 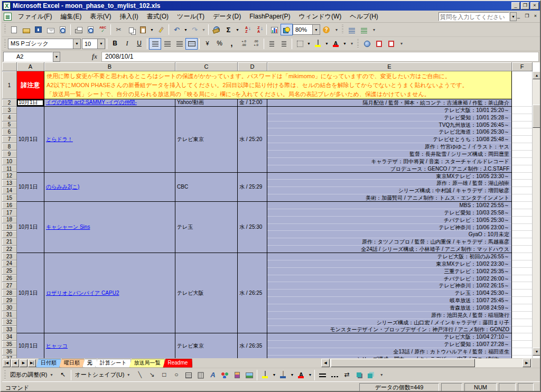 What do you see at coordinates (178, 363) in the screenshot?
I see `sheet-tab-readme: Readme` at bounding box center [178, 363].